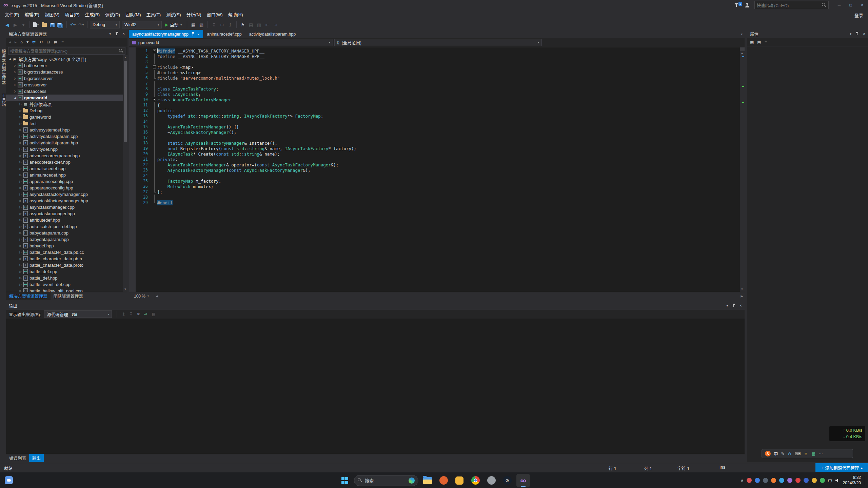 Image resolution: width=868 pixels, height=488 pixels. I want to click on ime-handwriting-icon: ✎, so click(783, 454).